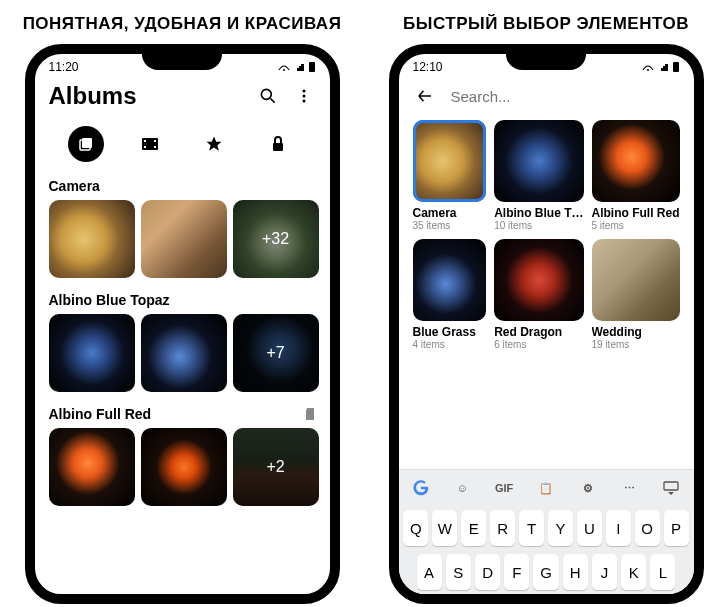  What do you see at coordinates (588, 488) in the screenshot?
I see `settings-icon: ⚙` at bounding box center [588, 488].